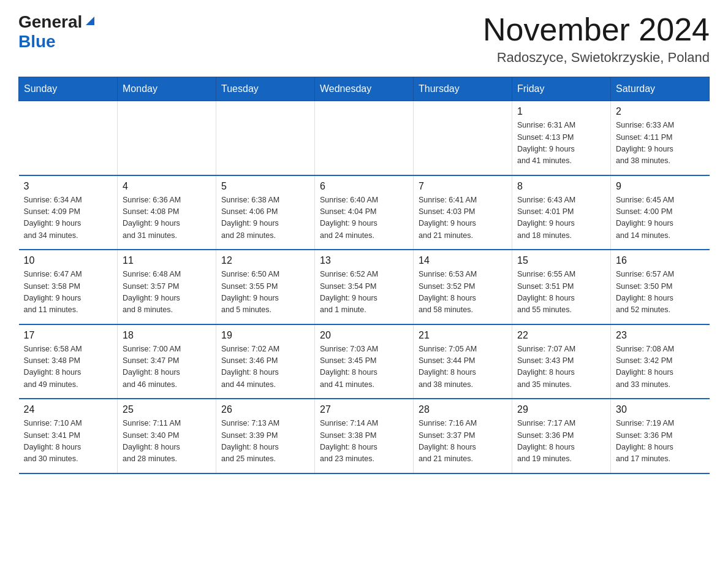 This screenshot has height=563, width=728. I want to click on day-info: Sunrise: 7:00 AM Sunset: 3:47 PM Dayligh…, so click(167, 367).